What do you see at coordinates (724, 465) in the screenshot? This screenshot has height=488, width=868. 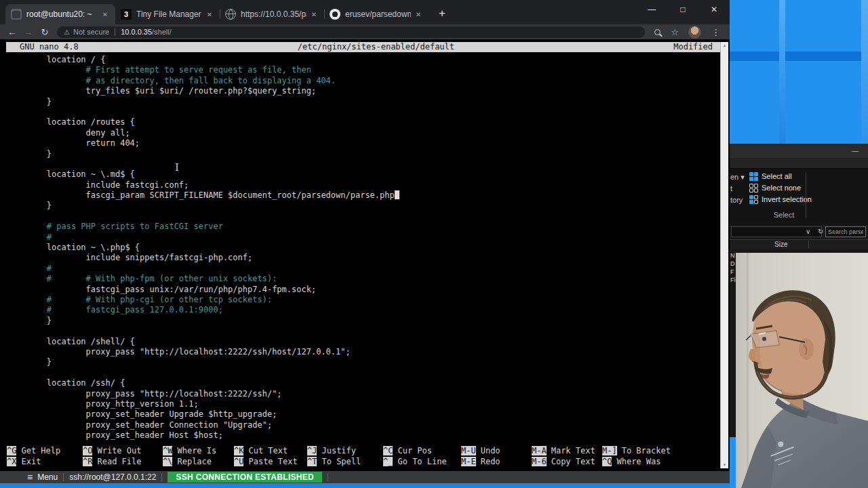 I see `scroll-down-icon: ▼` at bounding box center [724, 465].